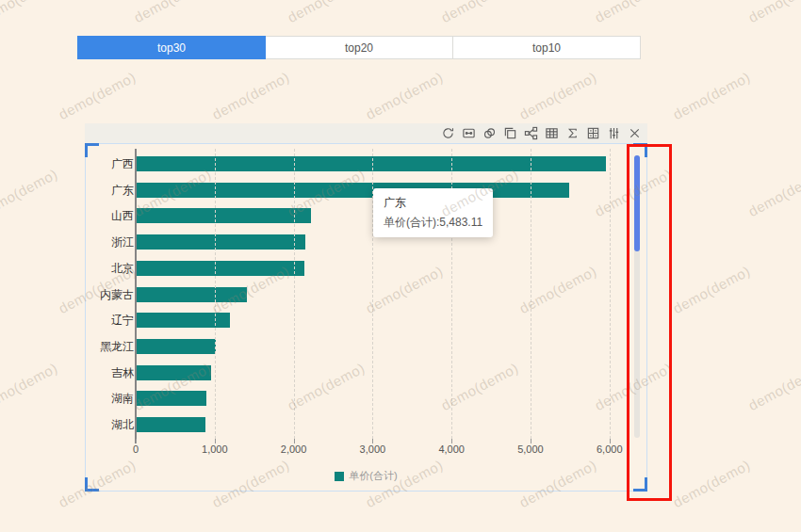  Describe the element at coordinates (366, 476) in the screenshot. I see `legend: 单价(合计)` at that location.